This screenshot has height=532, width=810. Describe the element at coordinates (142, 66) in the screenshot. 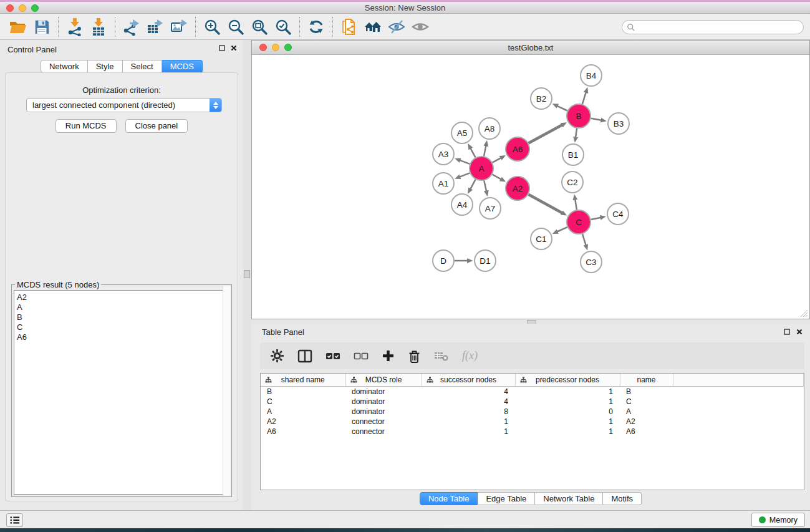

I see `tab-select: Select` at that location.